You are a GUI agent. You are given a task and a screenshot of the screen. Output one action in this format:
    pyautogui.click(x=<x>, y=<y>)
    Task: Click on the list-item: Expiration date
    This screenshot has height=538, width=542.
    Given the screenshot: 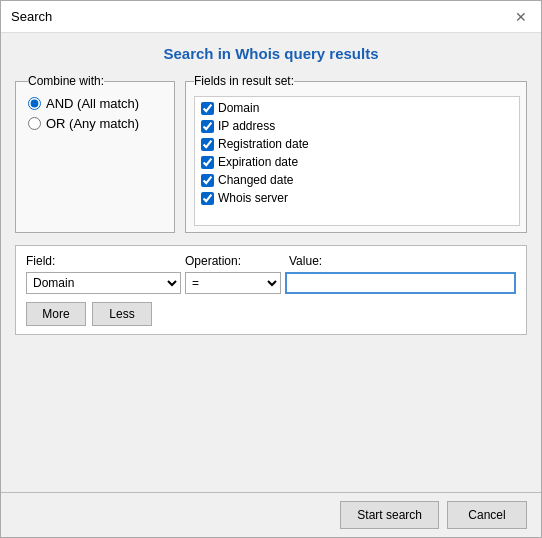 What is the action you would take?
    pyautogui.click(x=357, y=162)
    